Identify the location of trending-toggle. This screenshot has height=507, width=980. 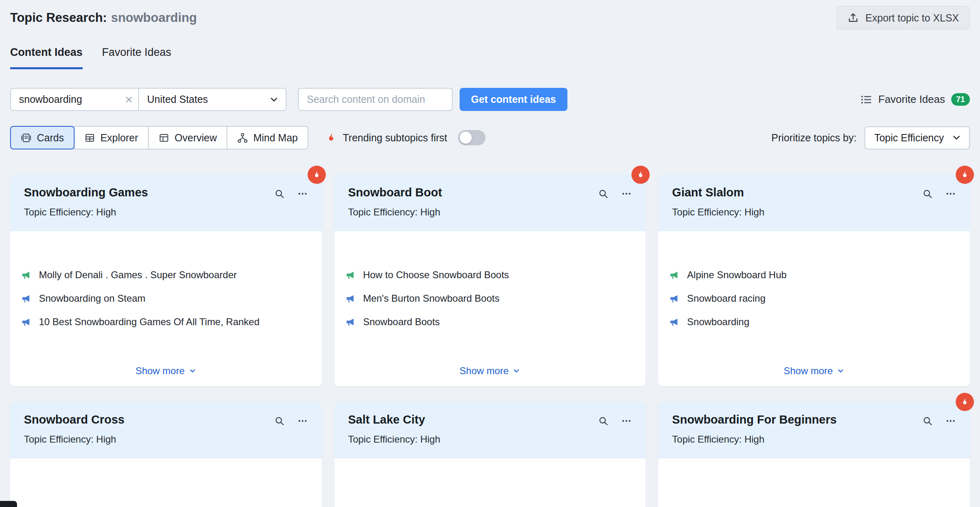
(472, 138).